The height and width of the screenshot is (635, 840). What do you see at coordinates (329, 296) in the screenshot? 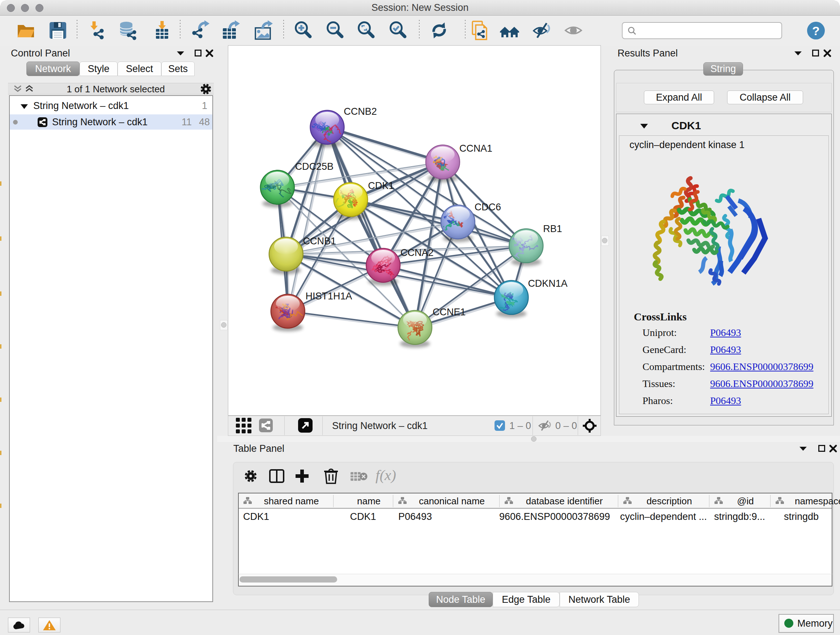
I see `svg-text: HIST1H1A` at bounding box center [329, 296].